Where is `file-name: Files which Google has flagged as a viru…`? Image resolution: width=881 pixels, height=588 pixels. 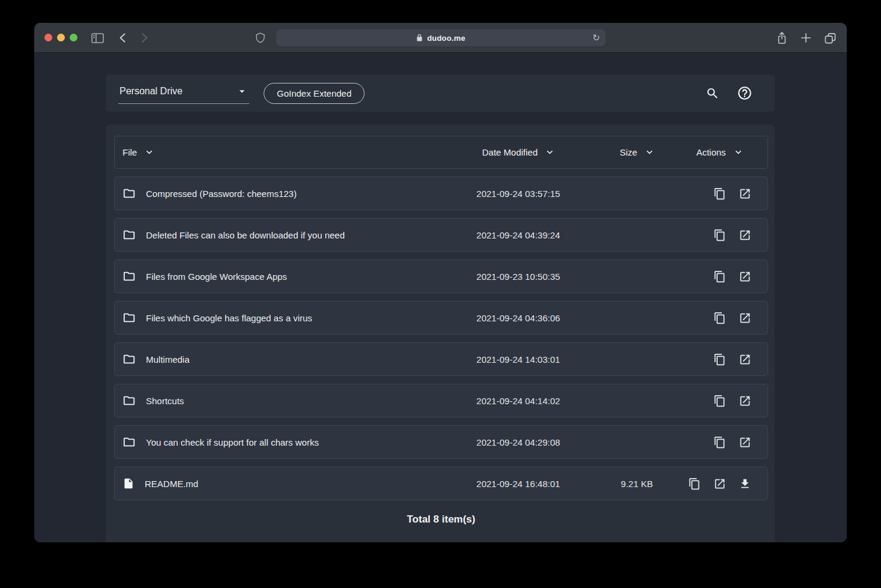
file-name: Files which Google has flagged as a viru… is located at coordinates (229, 318).